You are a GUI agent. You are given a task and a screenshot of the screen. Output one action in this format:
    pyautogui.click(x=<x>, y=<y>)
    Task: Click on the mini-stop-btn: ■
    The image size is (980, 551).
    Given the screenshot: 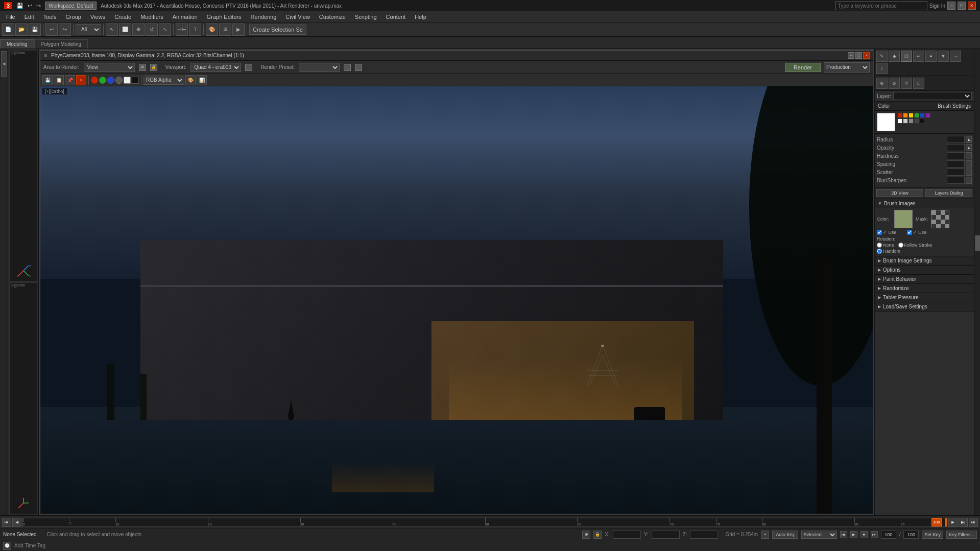 What is the action you would take?
    pyautogui.click(x=864, y=535)
    